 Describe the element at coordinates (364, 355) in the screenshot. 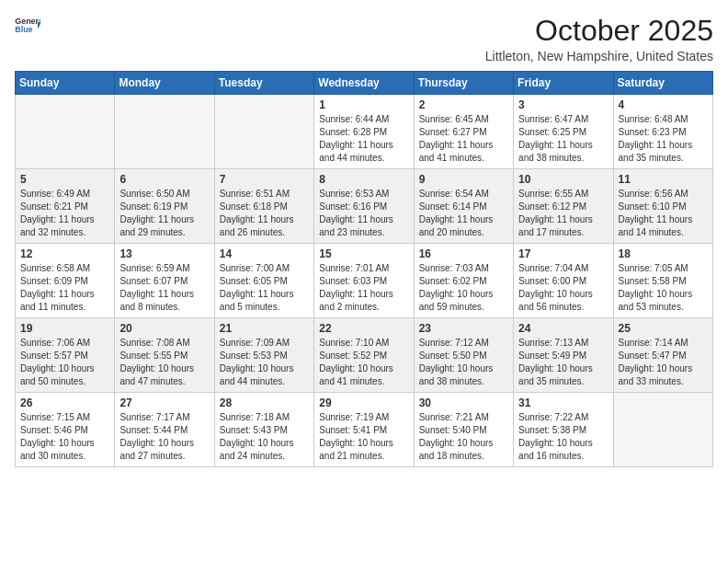

I see `table-row: 22Sunrise: 7:10 AM Sunset: 5:52 PM Dayli…` at that location.